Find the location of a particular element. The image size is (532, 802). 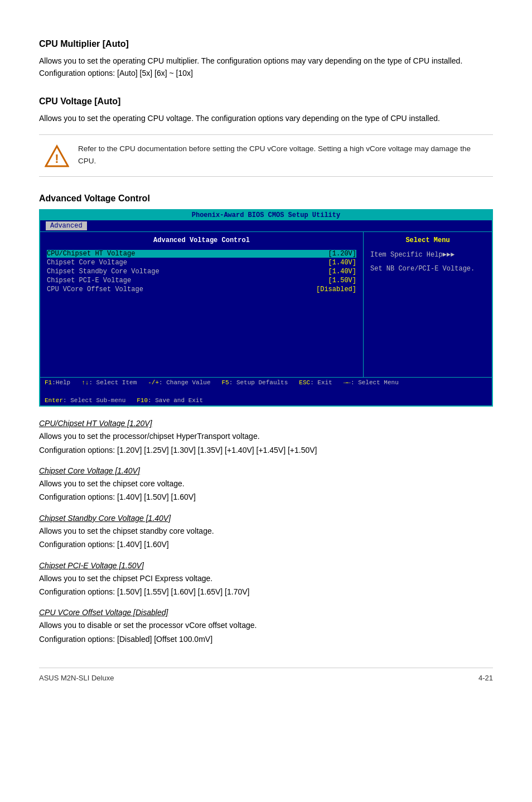

sub-text-line1: Allows you to set the chipset core volta… is located at coordinates (266, 484).